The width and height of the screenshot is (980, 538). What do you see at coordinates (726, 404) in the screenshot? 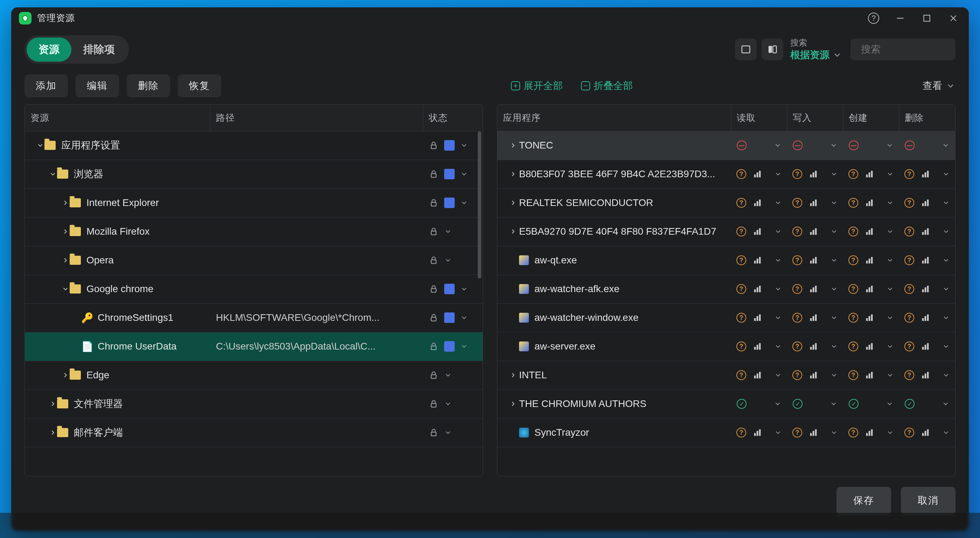
I see `app-row: THE CHROMIUM AUTHORS ✓ ✓ ✓ ✓` at bounding box center [726, 404].